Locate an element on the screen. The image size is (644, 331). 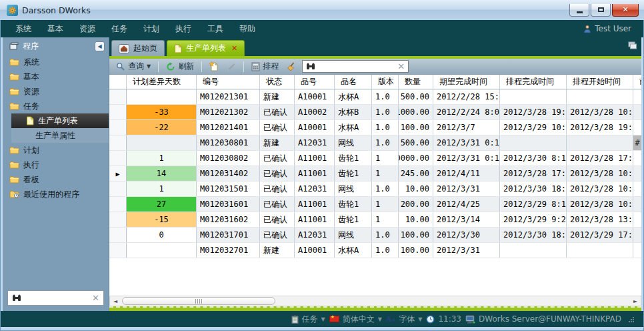
scroll-right-icon: ► is located at coordinates (635, 301).